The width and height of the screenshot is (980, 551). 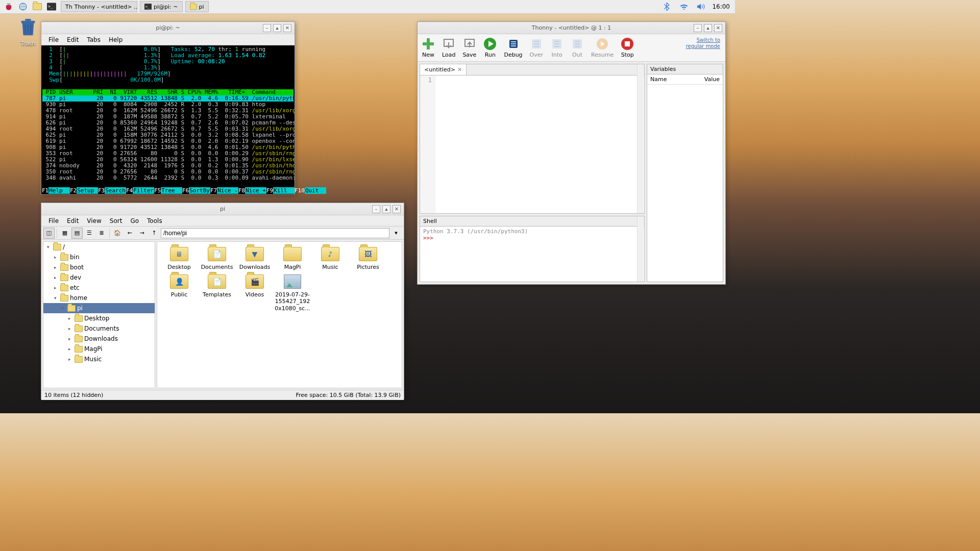 I want to click on fm-close-button: ✕, so click(x=397, y=209).